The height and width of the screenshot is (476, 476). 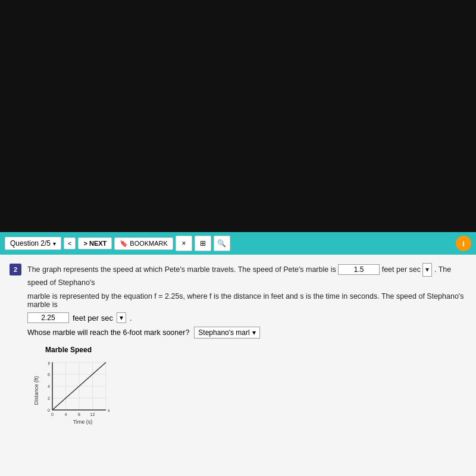 What do you see at coordinates (93, 414) in the screenshot?
I see `svg-text: 12` at bounding box center [93, 414].